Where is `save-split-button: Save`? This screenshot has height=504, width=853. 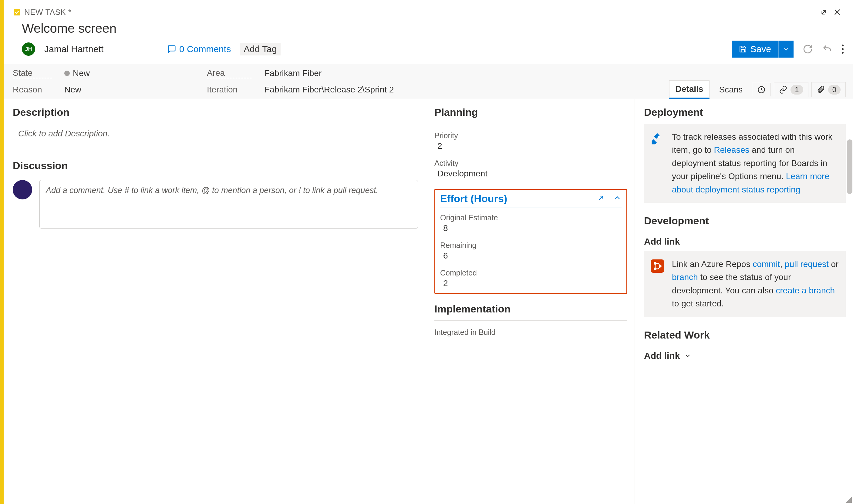 save-split-button: Save is located at coordinates (763, 49).